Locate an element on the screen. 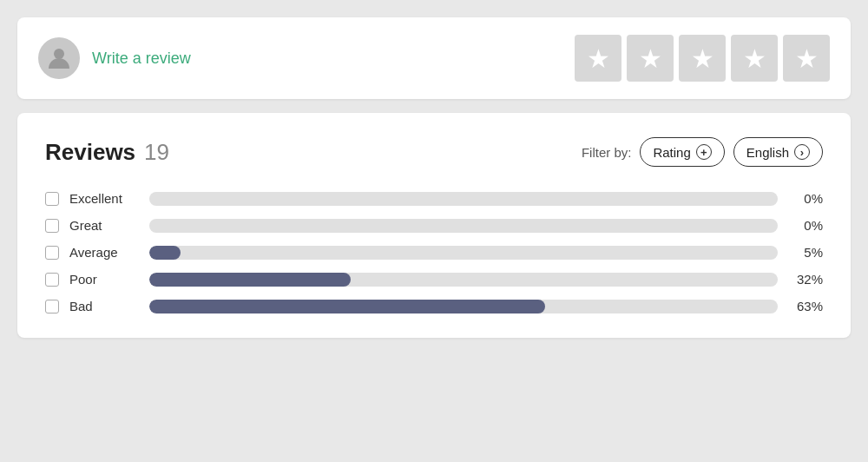  write-review-link: Write a review is located at coordinates (141, 59).